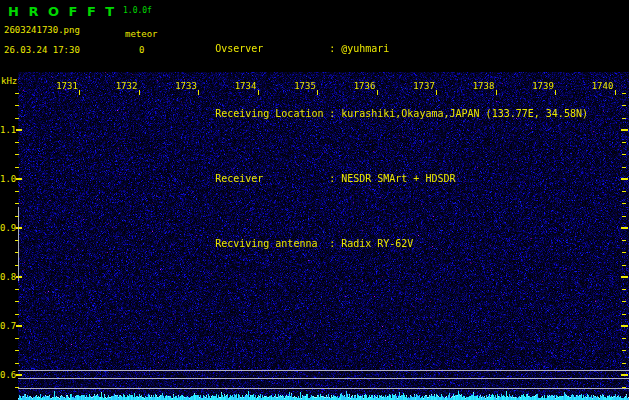 The width and height of the screenshot is (629, 400). Describe the element at coordinates (8, 228) in the screenshot. I see `y-tick-label: 0.9` at that location.